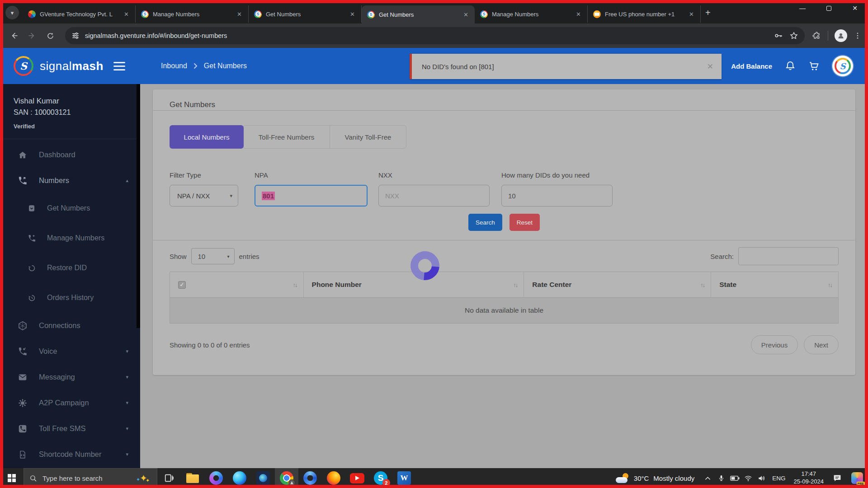  I want to click on address-bar: signalmash.gventure.info/#/inbound/get-n…, so click(435, 36).